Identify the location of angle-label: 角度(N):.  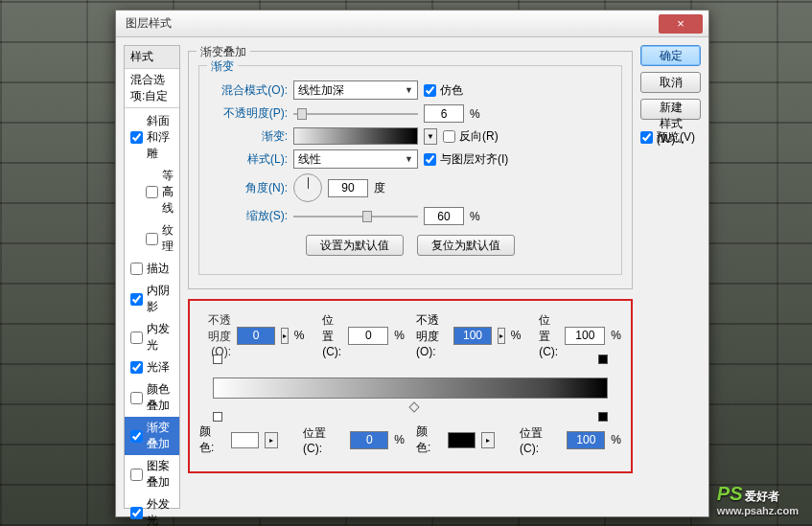
(249, 188).